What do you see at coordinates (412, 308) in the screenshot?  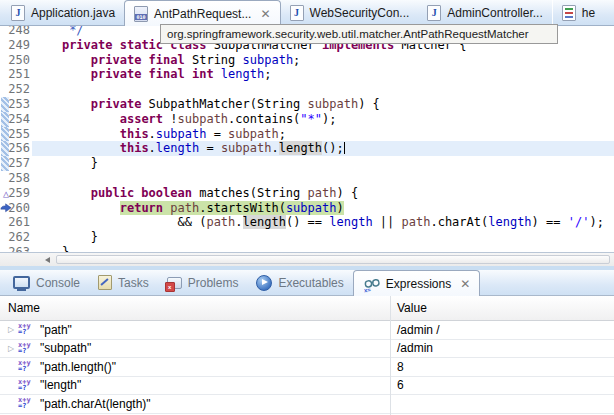 I see `column-header-value: Value` at bounding box center [412, 308].